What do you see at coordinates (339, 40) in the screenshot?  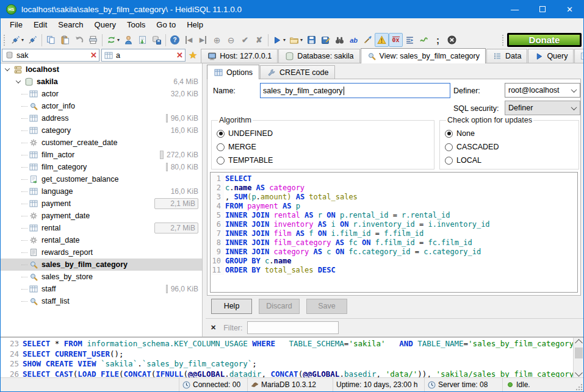 I see `find-text-button` at bounding box center [339, 40].